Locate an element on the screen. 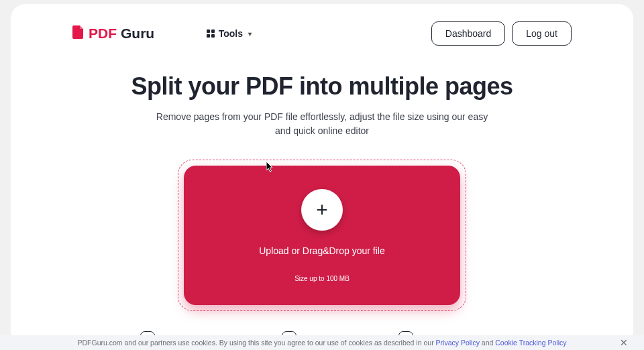 This screenshot has height=350, width=644. header: PDF Guru Tools ▾ Dashboard Log out is located at coordinates (322, 25).